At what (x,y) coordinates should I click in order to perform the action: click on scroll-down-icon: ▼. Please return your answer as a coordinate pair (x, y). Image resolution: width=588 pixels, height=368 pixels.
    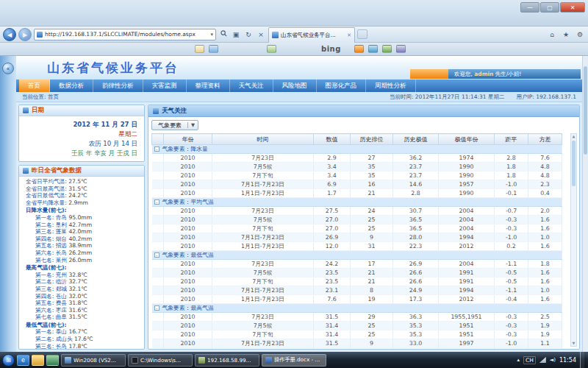
    Looking at the image, I should click on (573, 343).